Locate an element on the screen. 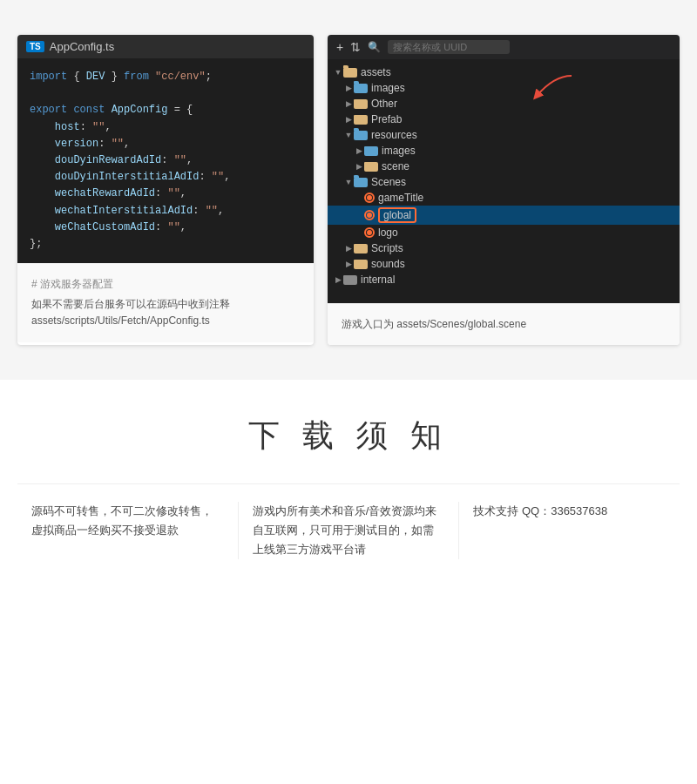  notice-col-2: 游戏内所有美术和音乐/音效资源均来自互联网，只可用于测试目的，如需上线第三方游戏… is located at coordinates (349, 531).